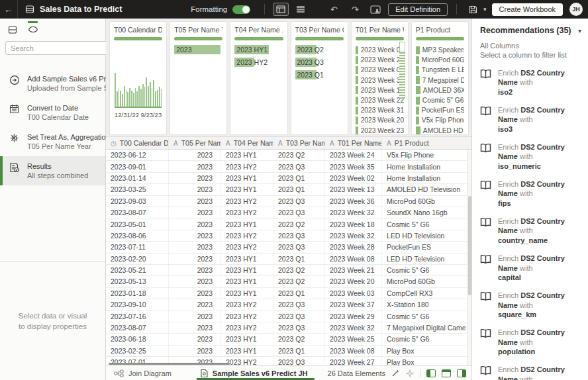 Image resolution: width=588 pixels, height=380 pixels. What do you see at coordinates (138, 224) in the screenshot?
I see `table-cell: 2023-05-01` at bounding box center [138, 224].